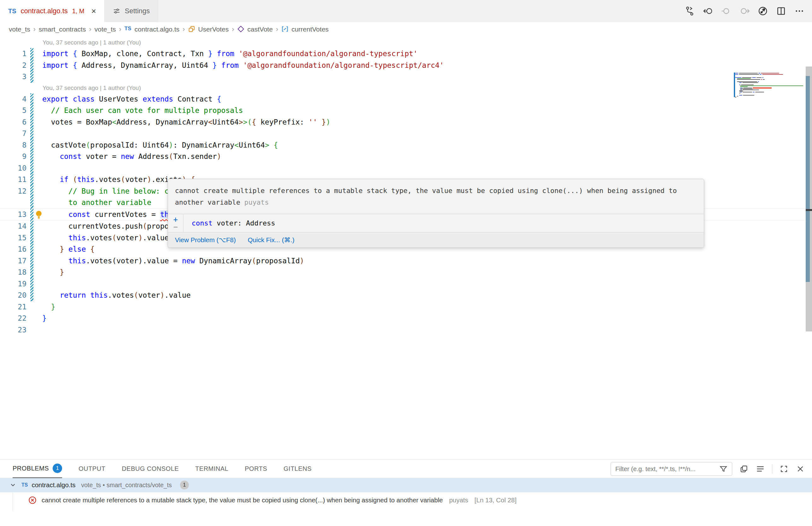  What do you see at coordinates (92, 469) in the screenshot?
I see `panel-tab-output: OUTPUT` at bounding box center [92, 469].